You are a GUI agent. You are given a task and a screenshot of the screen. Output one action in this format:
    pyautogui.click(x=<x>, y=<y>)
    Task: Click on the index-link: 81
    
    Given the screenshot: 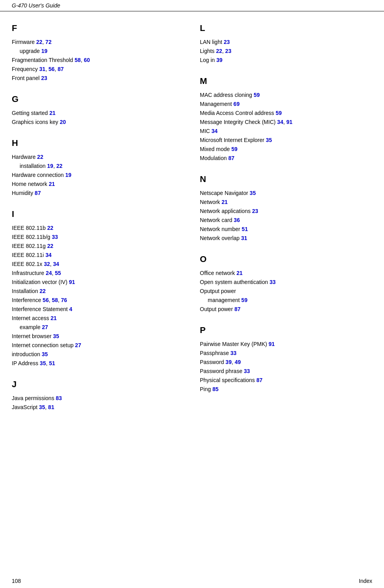 What is the action you would take?
    pyautogui.click(x=51, y=407)
    